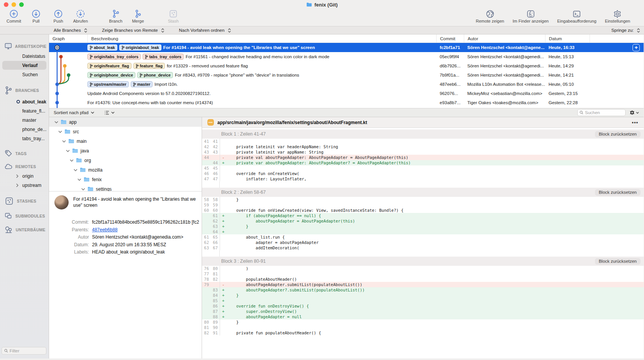  Describe the element at coordinates (125, 141) in the screenshot. I see `tree-folder-main: main` at that location.